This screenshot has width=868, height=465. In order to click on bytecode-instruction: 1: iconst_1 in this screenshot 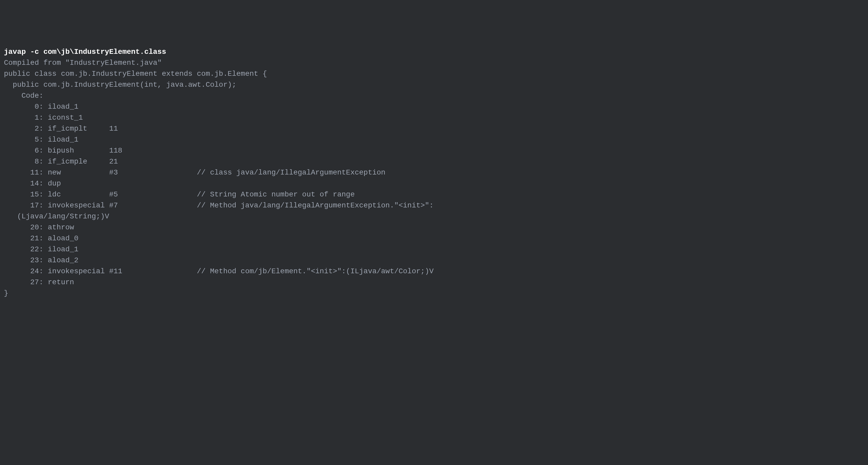, I will do `click(43, 118)`.